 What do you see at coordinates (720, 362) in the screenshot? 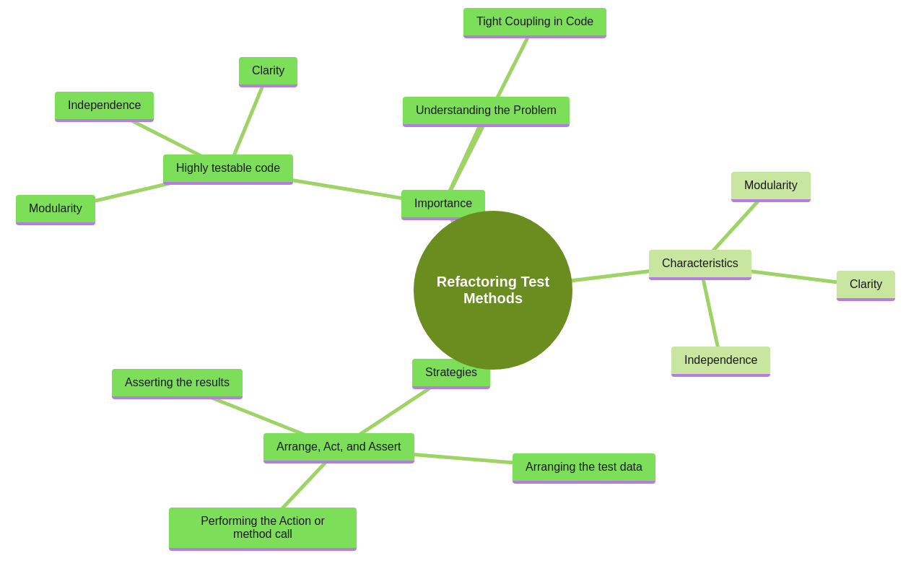
I see `node-independence-right: Independence` at bounding box center [720, 362].